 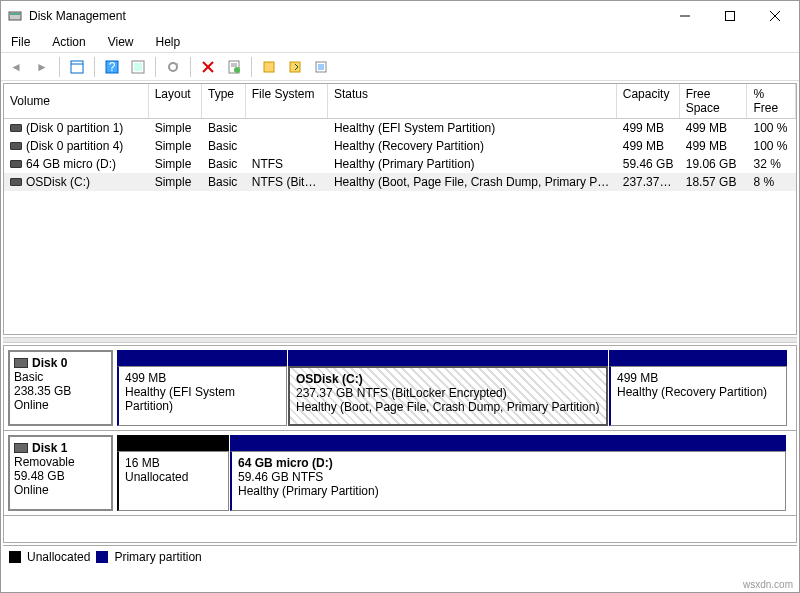 I want to click on toolbar: ◄ ► ?, so click(x=400, y=67).